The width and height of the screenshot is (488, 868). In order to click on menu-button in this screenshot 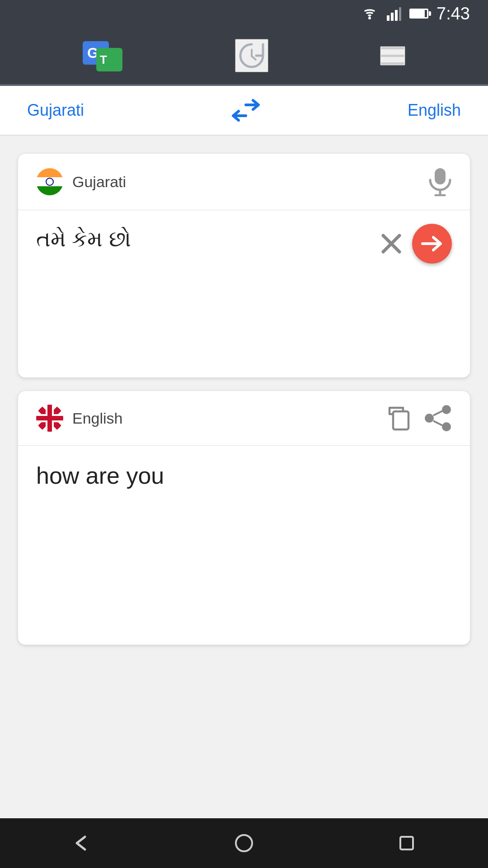, I will do `click(393, 56)`.